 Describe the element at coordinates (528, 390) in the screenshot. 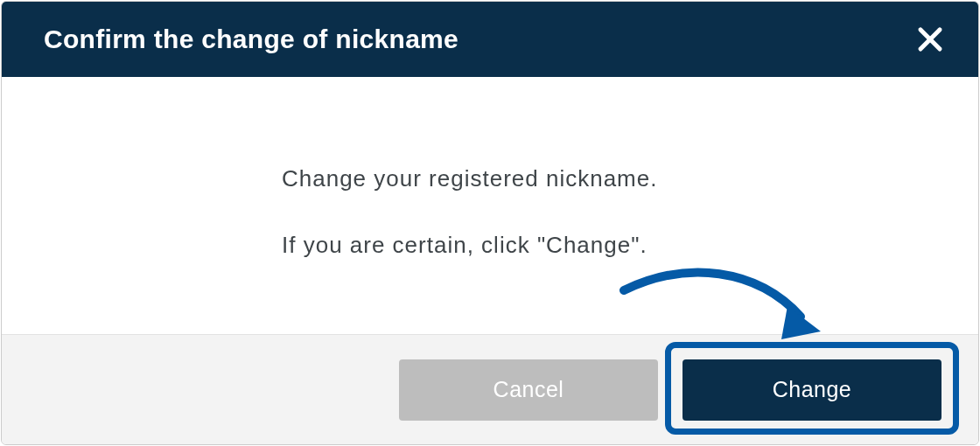

I see `cancel-button: Cancel` at that location.